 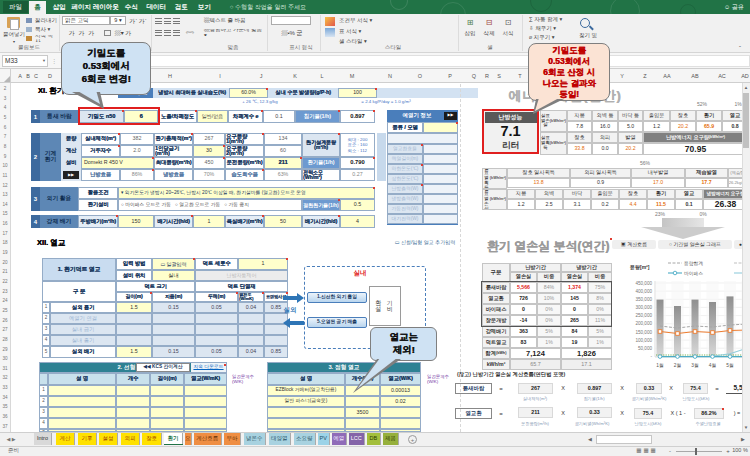 I want to click on svg-text: 3월, so click(x=695, y=366).